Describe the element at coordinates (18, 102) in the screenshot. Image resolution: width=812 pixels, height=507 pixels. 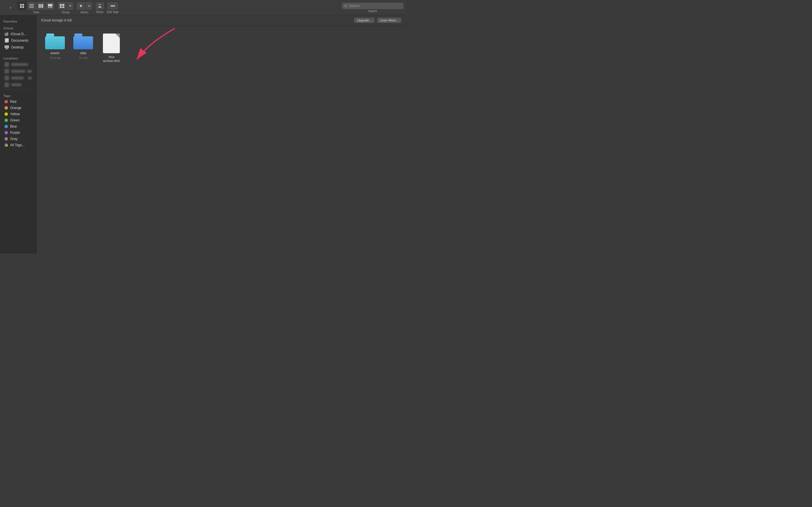
I see `sidebar-tag-red: Red` at that location.